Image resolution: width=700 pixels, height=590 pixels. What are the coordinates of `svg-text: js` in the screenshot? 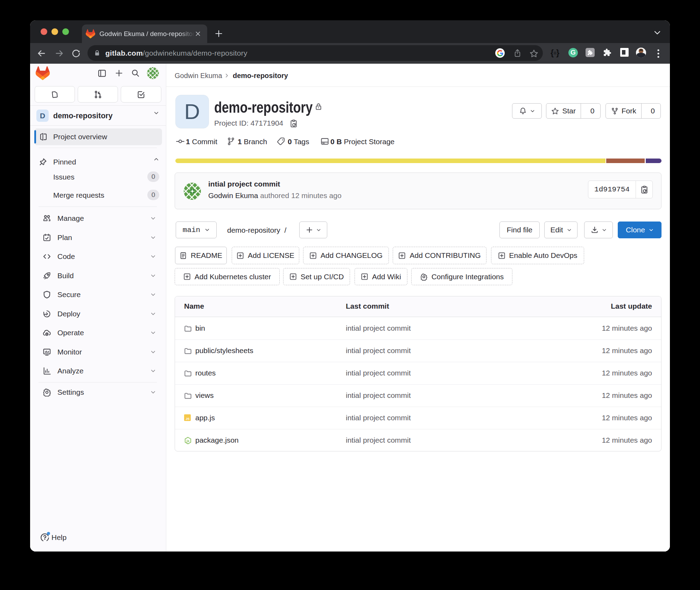 It's located at (188, 441).